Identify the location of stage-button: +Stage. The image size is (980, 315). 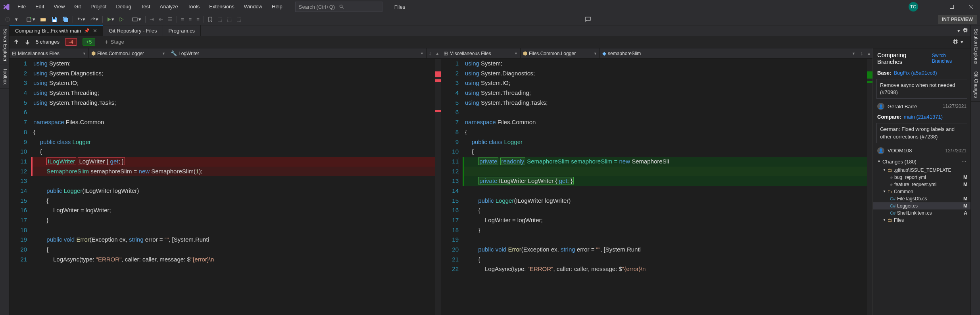
(114, 42).